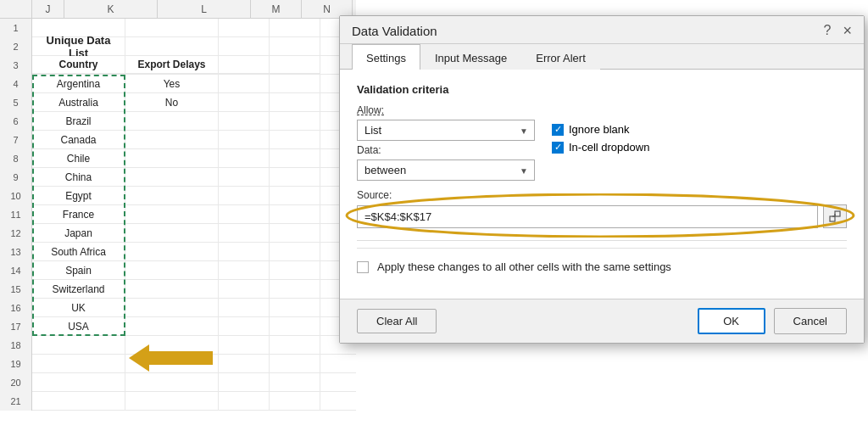 The height and width of the screenshot is (442, 868). Describe the element at coordinates (561, 57) in the screenshot. I see `tab-error-alert: Error Alert` at that location.